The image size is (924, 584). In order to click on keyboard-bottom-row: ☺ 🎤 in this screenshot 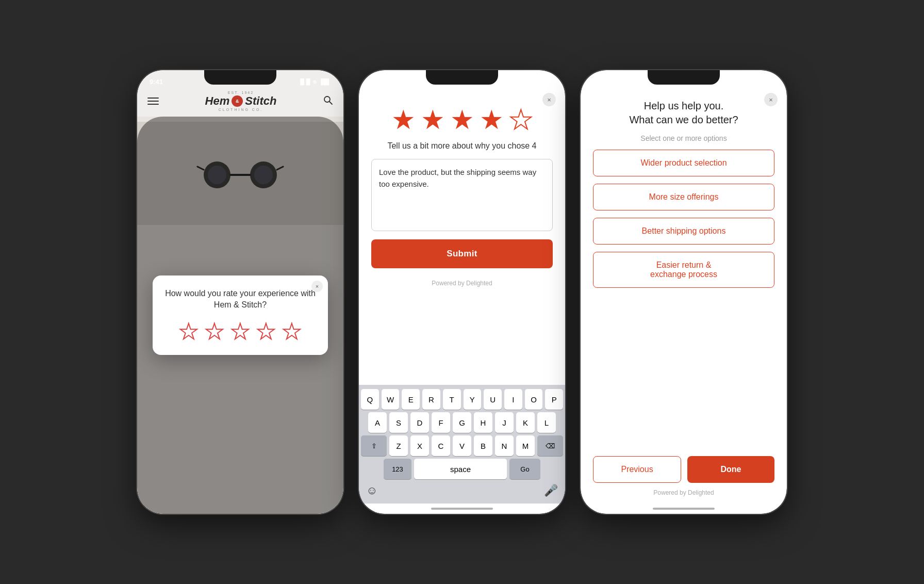, I will do `click(462, 492)`.